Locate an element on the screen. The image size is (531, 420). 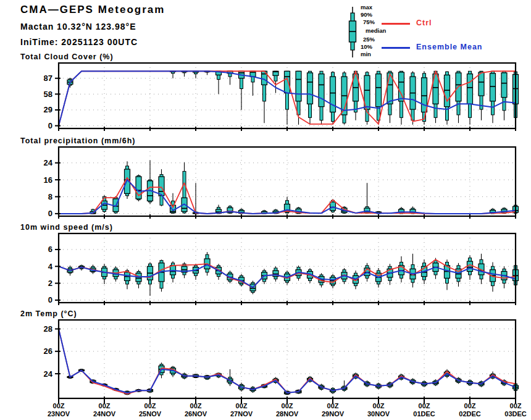
y-tick-label: 58 is located at coordinates (48, 94).